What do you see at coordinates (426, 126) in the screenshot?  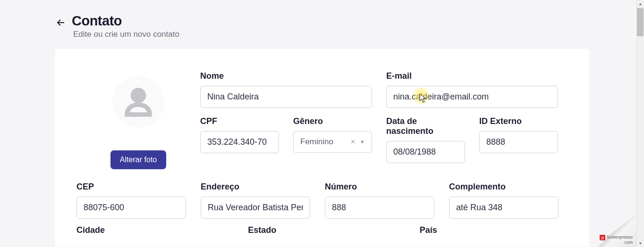 I see `data-nascimento-label: Data de nascimento` at bounding box center [426, 126].